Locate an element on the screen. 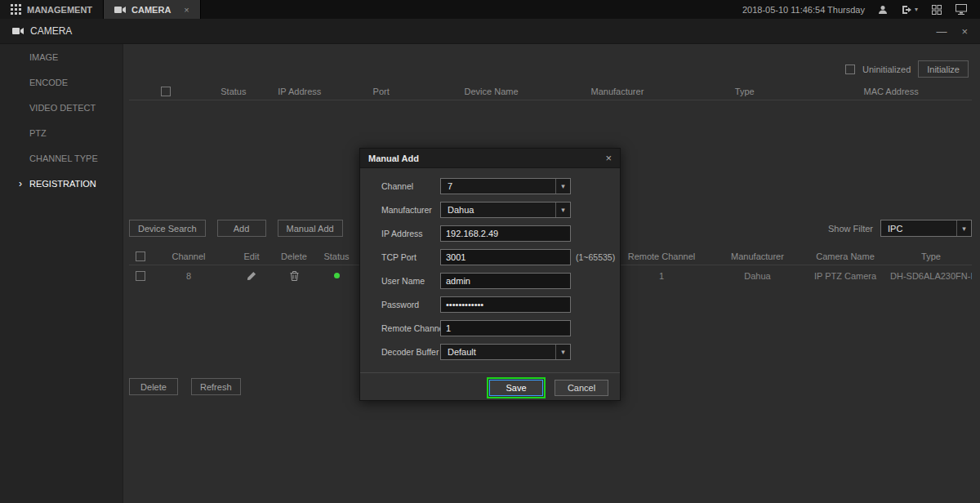  channel-select: 7 ▾ is located at coordinates (506, 186).